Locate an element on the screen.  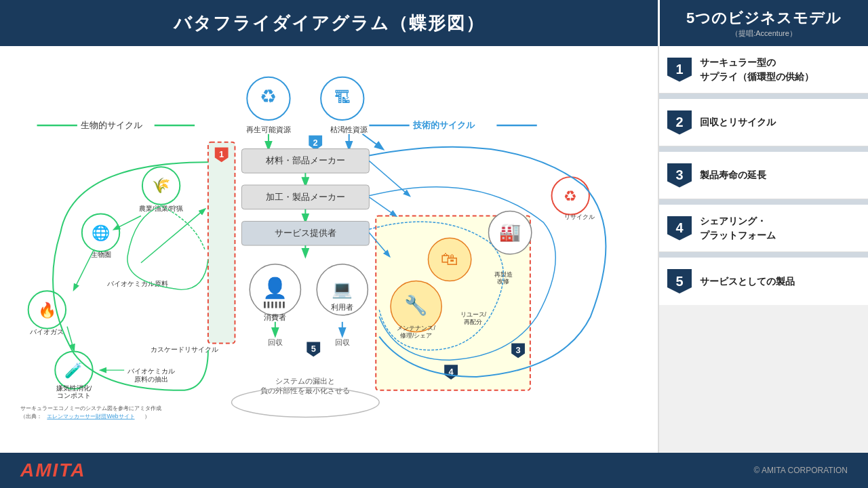
header-left: バタフライダイアグラム（蝶形図） is located at coordinates (329, 23).